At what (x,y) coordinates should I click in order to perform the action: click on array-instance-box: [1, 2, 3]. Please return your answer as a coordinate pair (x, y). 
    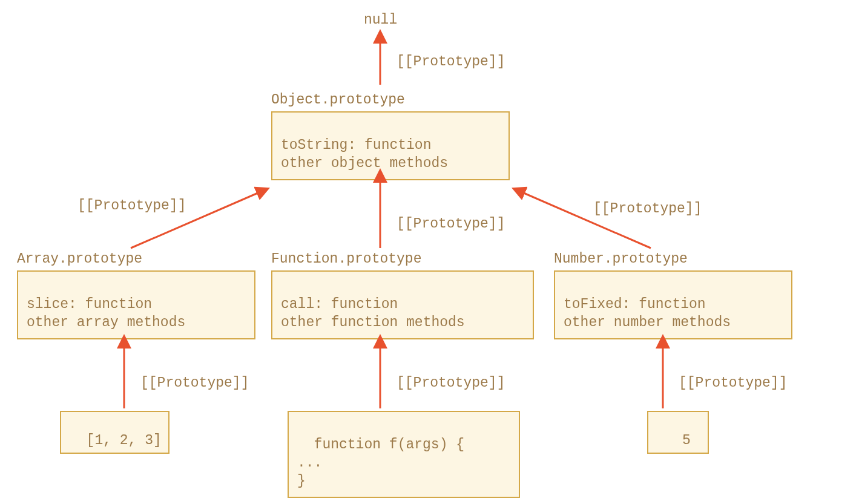
    Looking at the image, I should click on (115, 432).